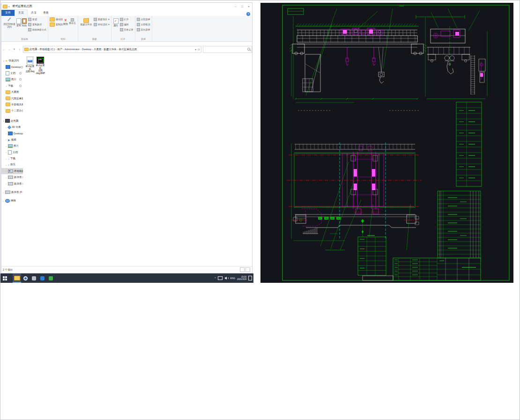  Describe the element at coordinates (42, 278) in the screenshot. I see `blue-app-icon` at that location.